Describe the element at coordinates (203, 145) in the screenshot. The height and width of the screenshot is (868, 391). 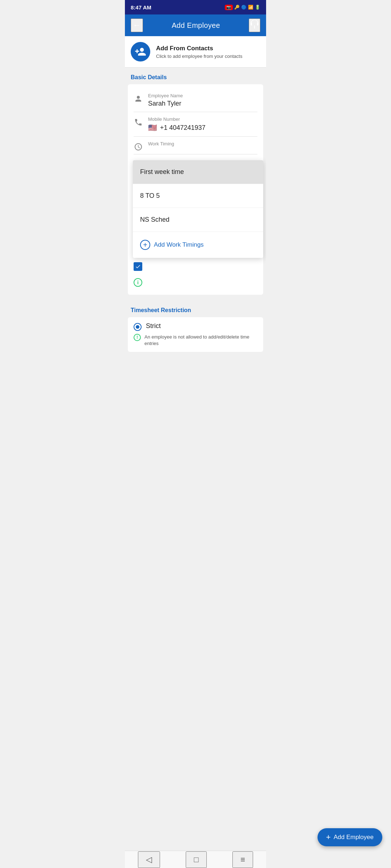
I see `work-timing-content: Work Timing` at that location.